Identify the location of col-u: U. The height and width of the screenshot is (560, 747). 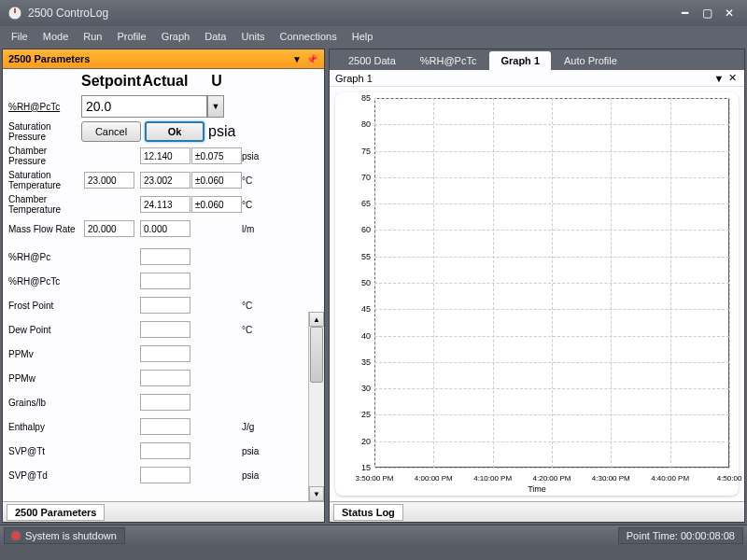
(217, 81).